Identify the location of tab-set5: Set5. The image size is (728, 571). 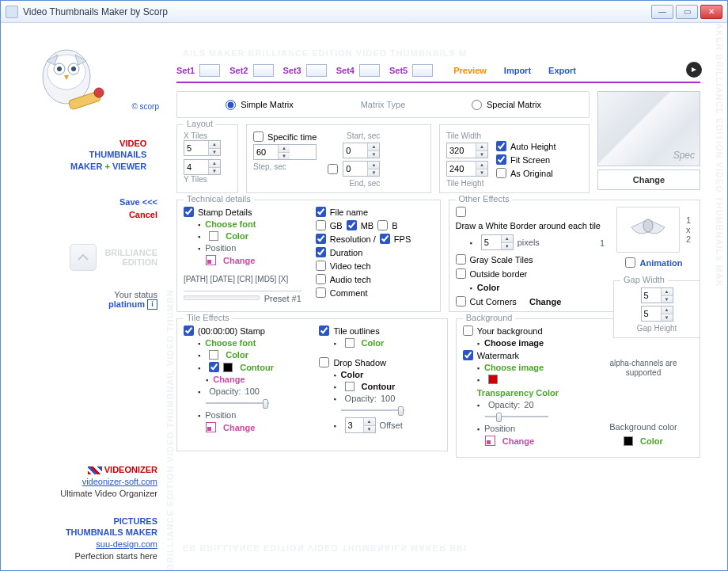
(399, 70).